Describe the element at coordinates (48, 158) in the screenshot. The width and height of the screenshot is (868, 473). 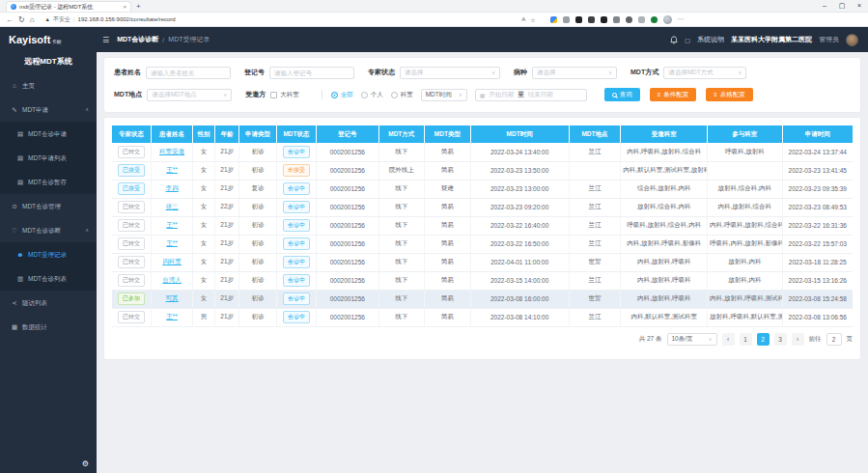
I see `sidebar-item-MDT申请列表: ▤MDT申请列表` at that location.